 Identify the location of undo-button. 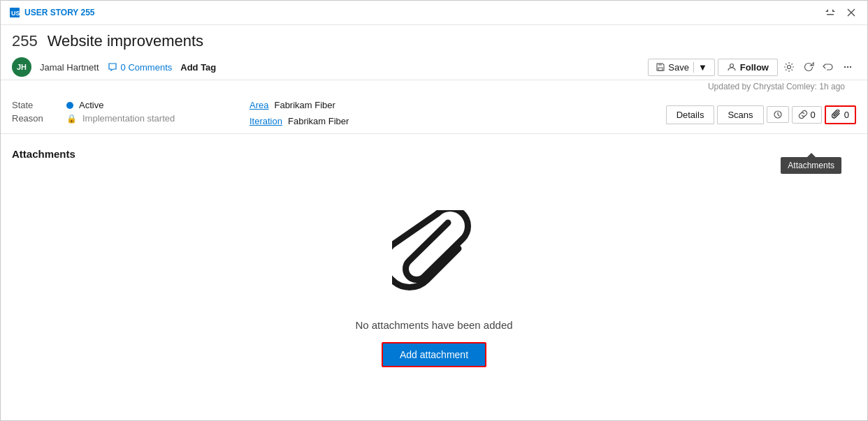
(828, 67).